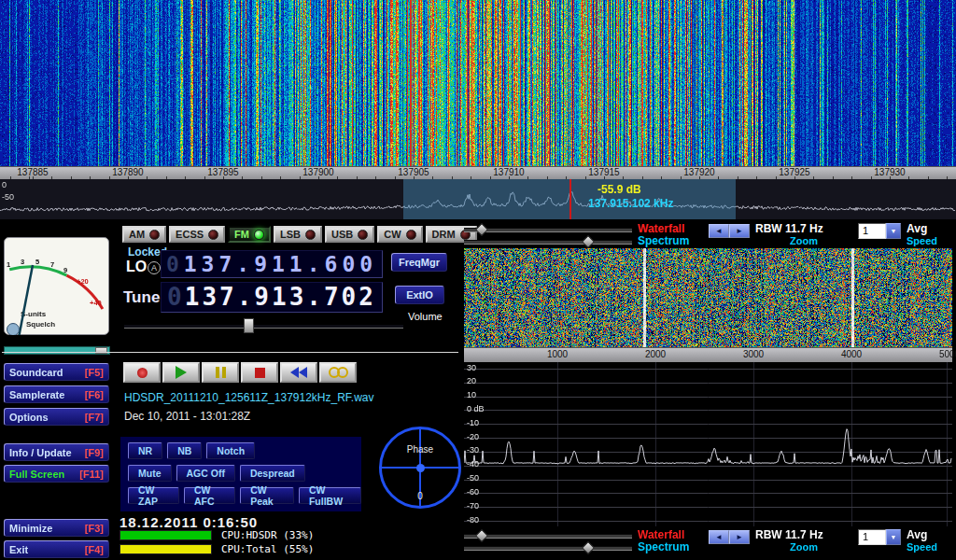 The height and width of the screenshot is (560, 956). What do you see at coordinates (400, 234) in the screenshot?
I see `mode-button-cw: CW` at bounding box center [400, 234].